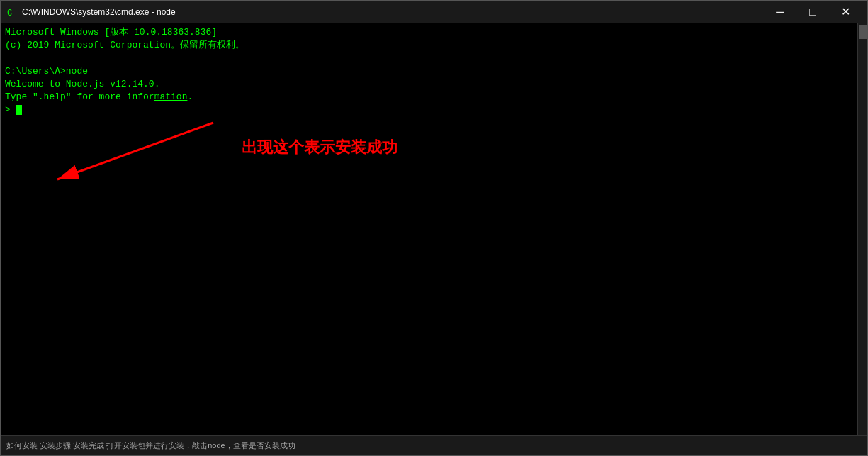 The image size is (868, 456). I want to click on console-line-5: Welcome to Node.js v12.14.0., so click(434, 84).